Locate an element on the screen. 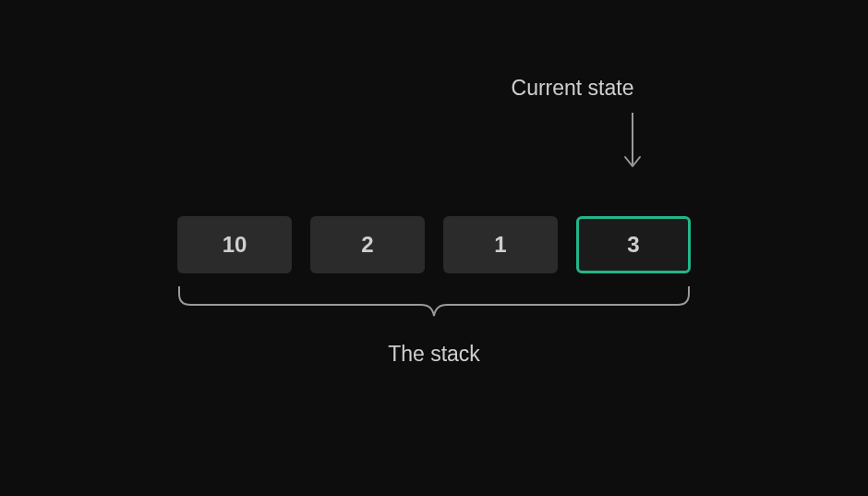 This screenshot has width=868, height=496. arrow-down-icon is located at coordinates (633, 142).